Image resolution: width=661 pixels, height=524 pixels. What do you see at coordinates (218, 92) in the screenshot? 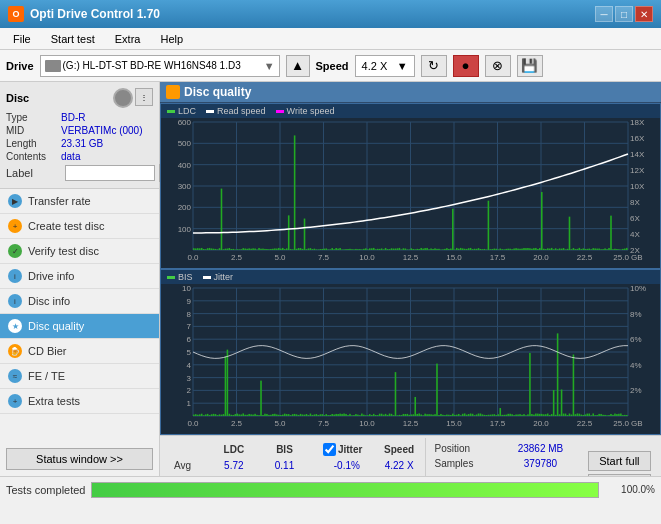
I see `content-title: Disc quality` at bounding box center [218, 92].